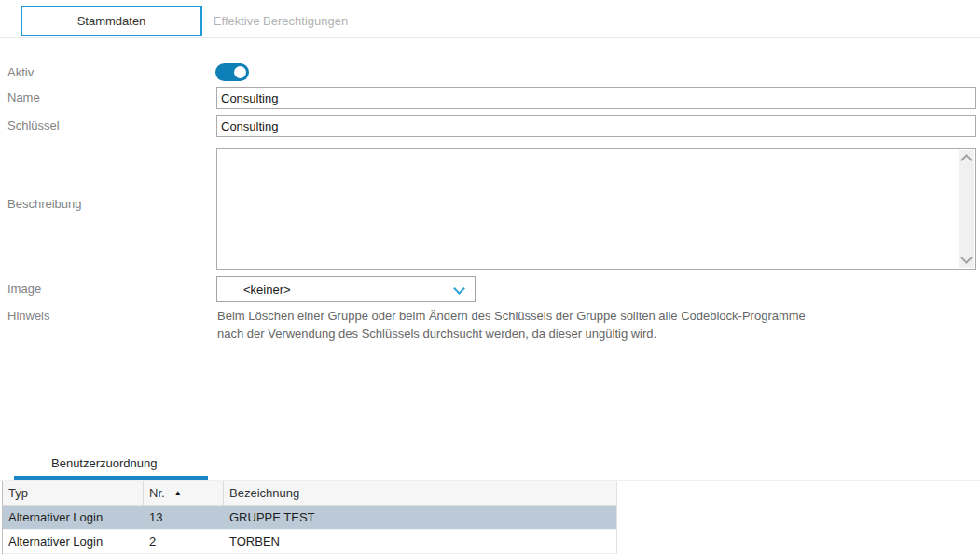 The image size is (980, 556). What do you see at coordinates (966, 209) in the screenshot?
I see `textarea-scrollbar` at bounding box center [966, 209].